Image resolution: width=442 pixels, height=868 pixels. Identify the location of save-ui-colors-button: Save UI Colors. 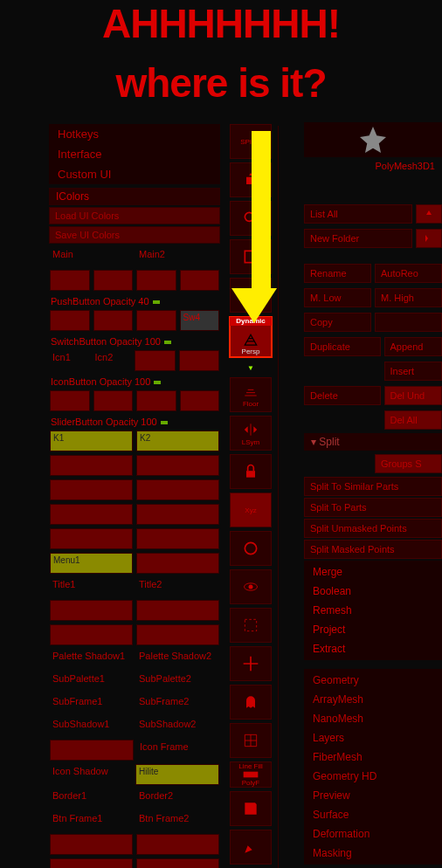
(135, 235).